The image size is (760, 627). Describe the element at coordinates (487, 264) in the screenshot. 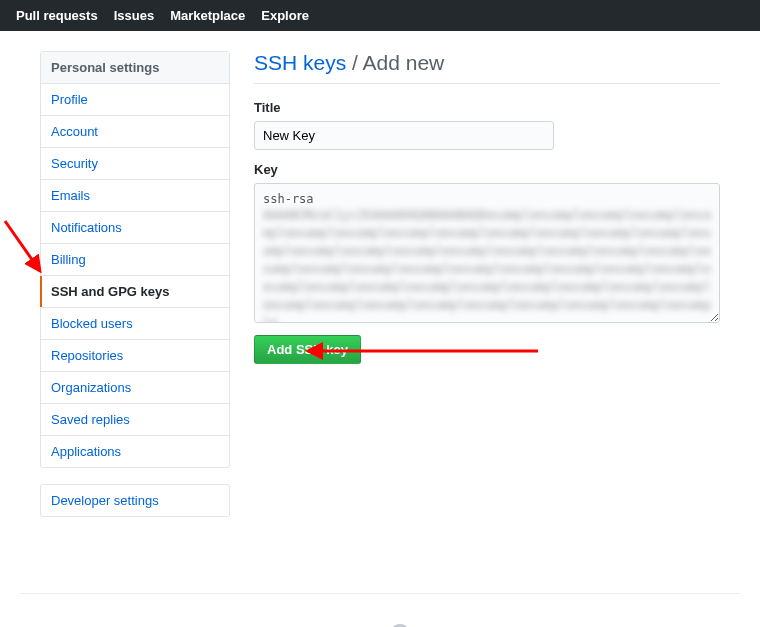

I see `key-value-redacted: AAAAB3NzaC1yc2EAAAADAQABAAABAQDexampleex…` at that location.